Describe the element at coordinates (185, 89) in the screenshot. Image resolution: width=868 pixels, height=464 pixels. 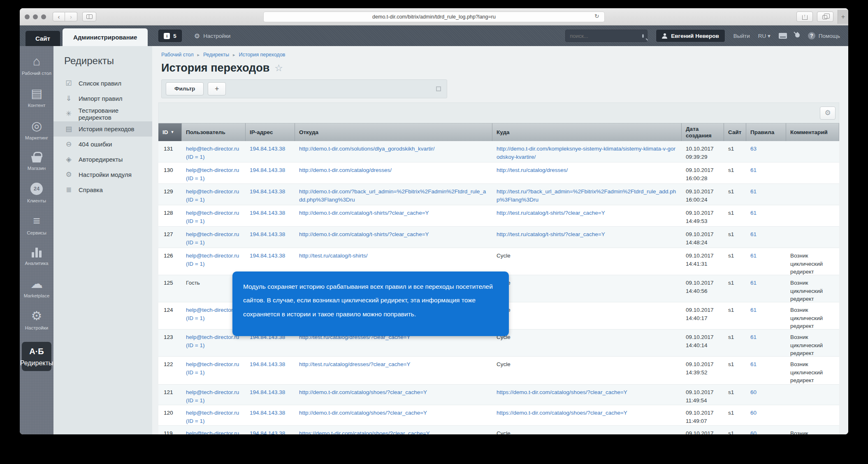
I see `filter-button: Фильтр` at that location.